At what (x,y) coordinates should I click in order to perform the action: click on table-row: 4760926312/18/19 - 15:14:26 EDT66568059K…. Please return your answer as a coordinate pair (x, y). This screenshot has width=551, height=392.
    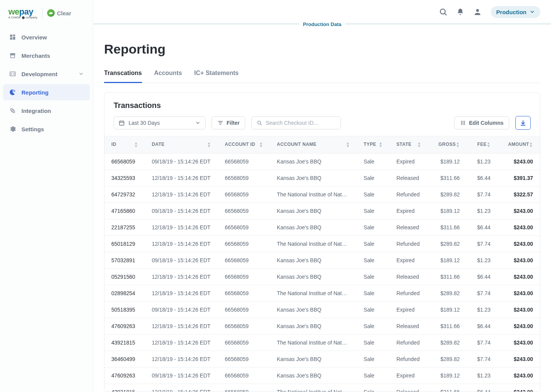
    Looking at the image, I should click on (322, 326).